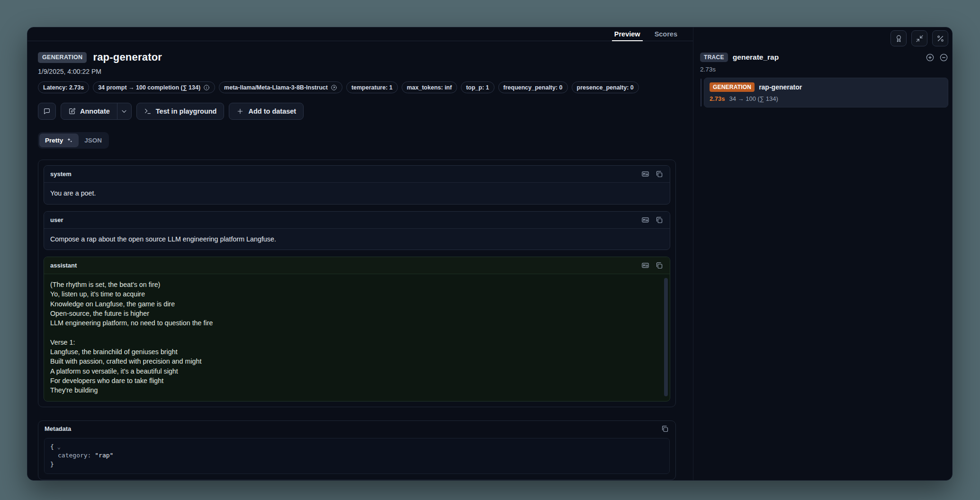 The image size is (980, 500). Describe the element at coordinates (372, 88) in the screenshot. I see `temperature-label: temperature: 1` at that location.